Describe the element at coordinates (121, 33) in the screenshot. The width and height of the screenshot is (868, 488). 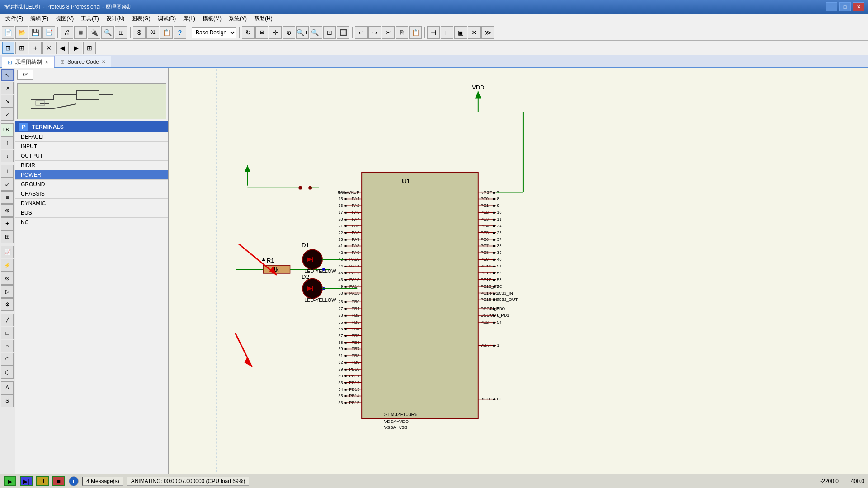
I see `netlist-button: ⊞` at that location.